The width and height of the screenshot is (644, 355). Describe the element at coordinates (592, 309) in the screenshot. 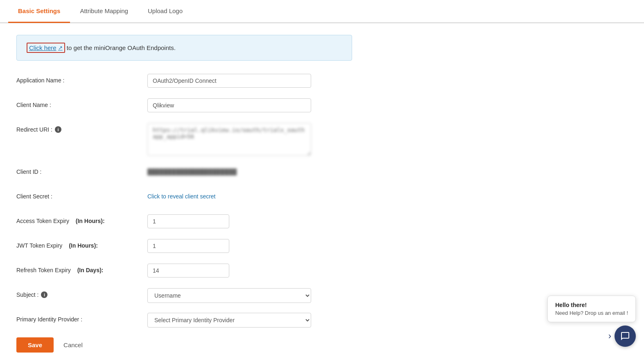

I see `chat-bubble: Hello there! Need Help? Drop us an email…` at that location.